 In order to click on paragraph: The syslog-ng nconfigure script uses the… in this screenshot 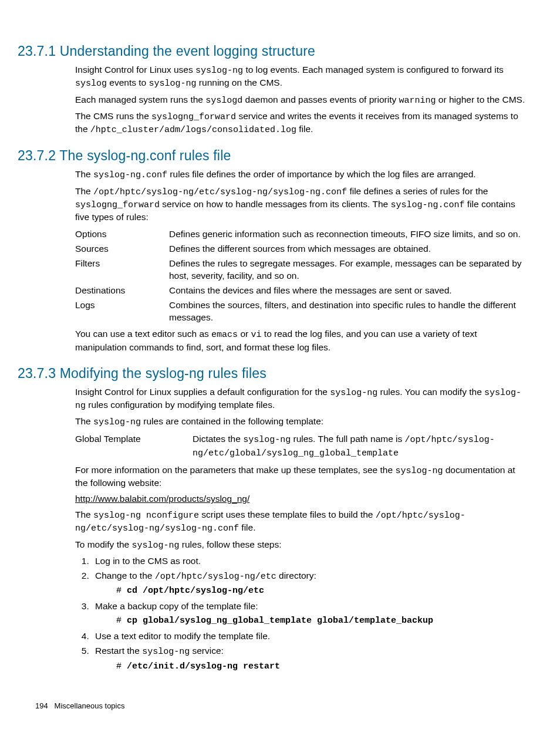, I will do `click(301, 522)`.